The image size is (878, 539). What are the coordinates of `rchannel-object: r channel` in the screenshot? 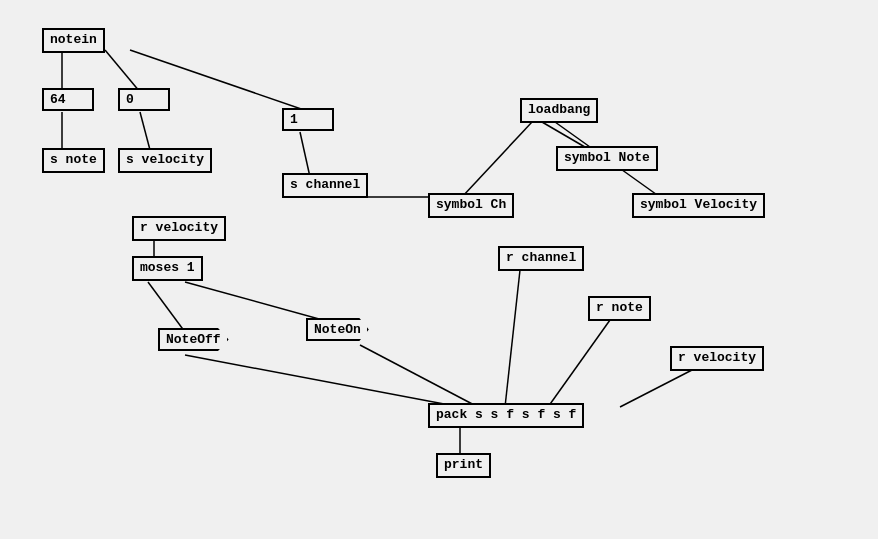 It's located at (541, 258).